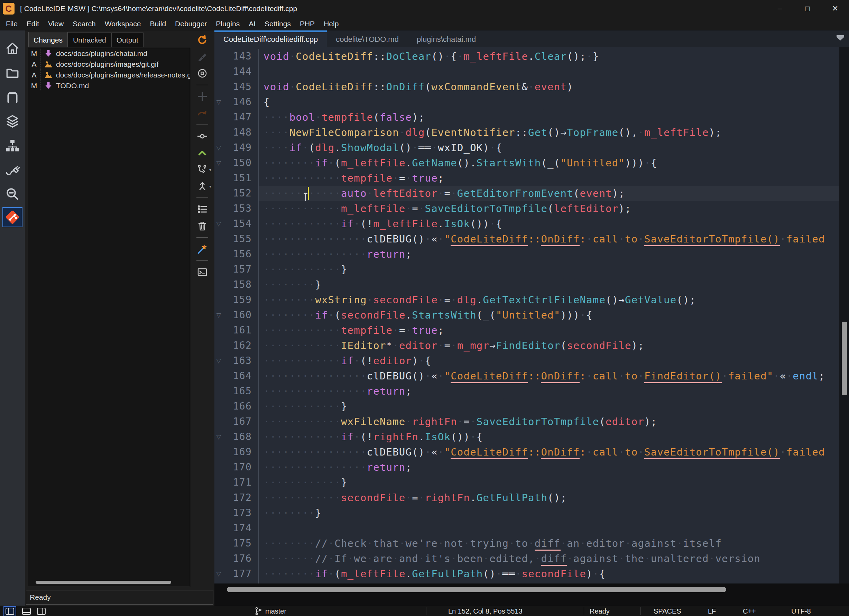 This screenshot has width=849, height=616. Describe the element at coordinates (228, 24) in the screenshot. I see `menu-item-plugins: Plugins` at that location.